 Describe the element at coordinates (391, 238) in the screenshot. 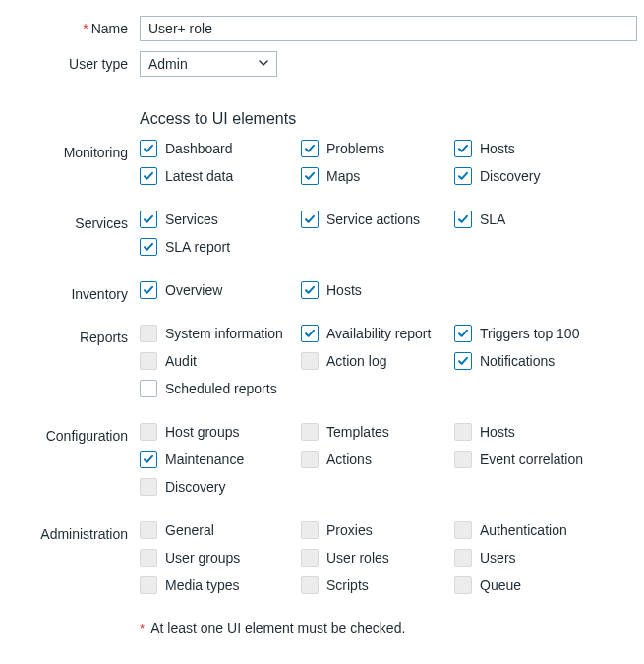

I see `services-grid: ServicesService actionsSLASLA report` at that location.